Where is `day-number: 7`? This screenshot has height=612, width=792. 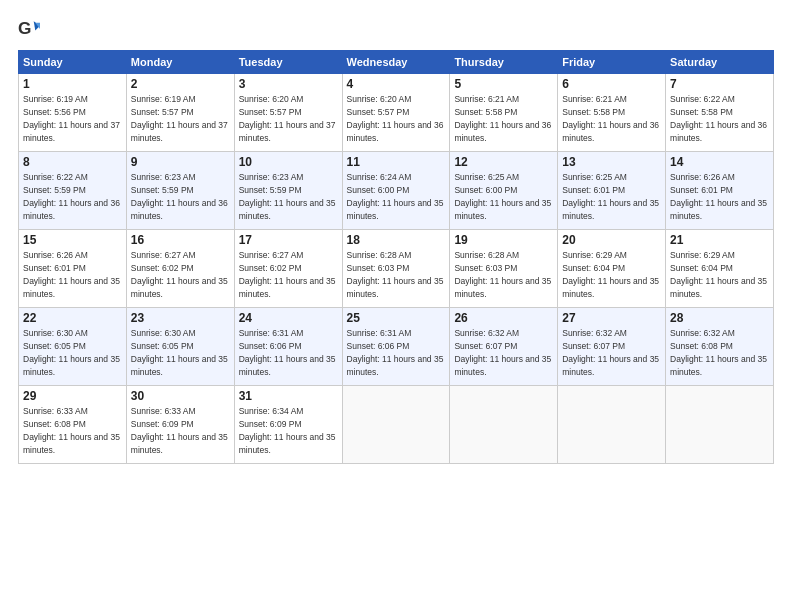
day-number: 7 is located at coordinates (720, 84).